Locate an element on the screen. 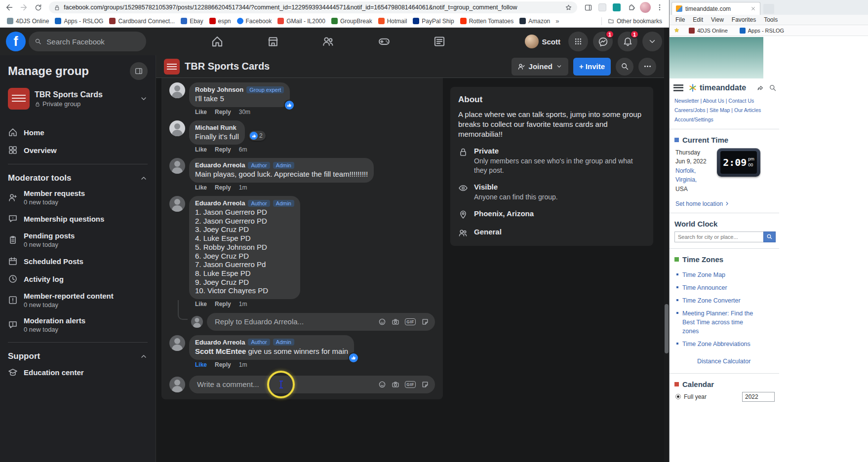  favorite-item: 4DJS Online is located at coordinates (708, 31).